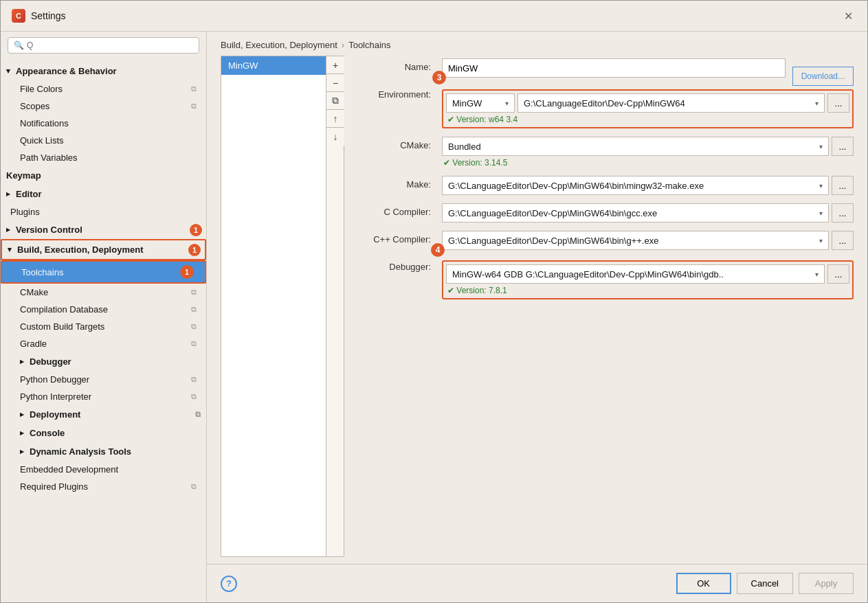 The width and height of the screenshot is (868, 603). I want to click on sidebar-item-compilation-db: Compilation Database ⧉, so click(103, 309).